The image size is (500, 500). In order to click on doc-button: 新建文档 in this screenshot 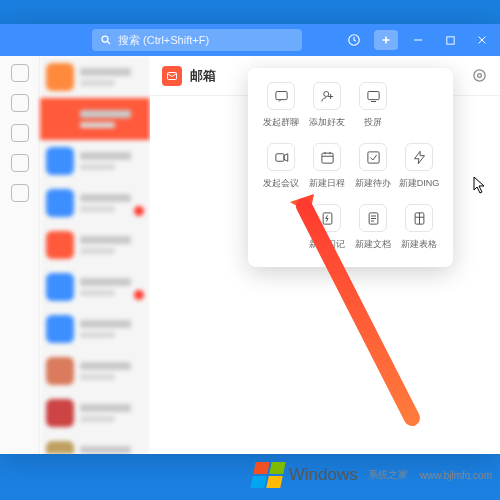, I will do `click(373, 228)`.